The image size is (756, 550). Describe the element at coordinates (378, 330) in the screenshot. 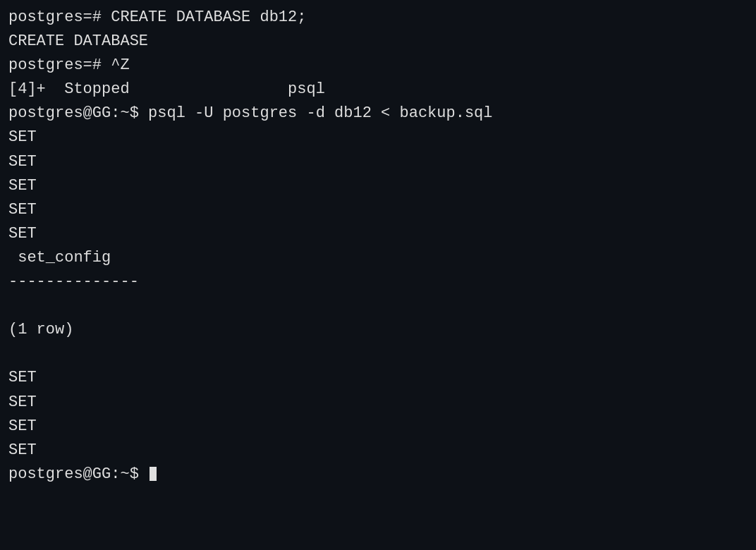

I see `terminal-line-14: (1 row)` at that location.